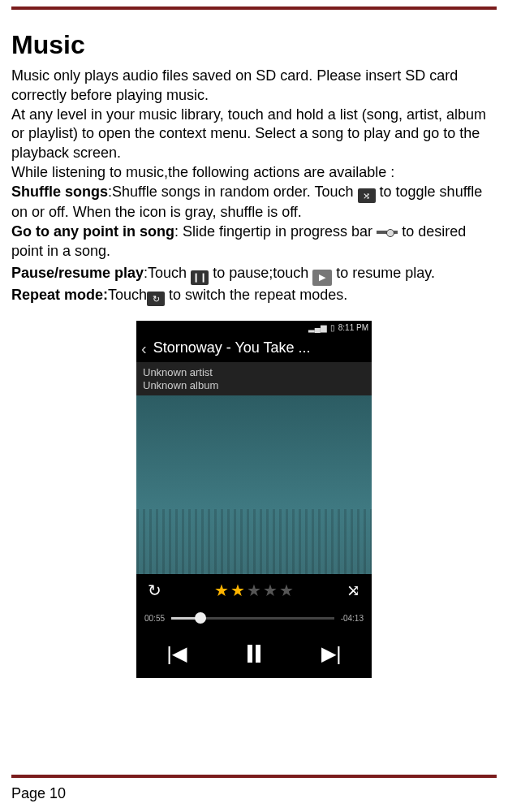 The width and height of the screenshot is (508, 812). Describe the element at coordinates (254, 590) in the screenshot. I see `rating-row: ↻ ★ ★ ★ ★ ★ ⤨` at that location.